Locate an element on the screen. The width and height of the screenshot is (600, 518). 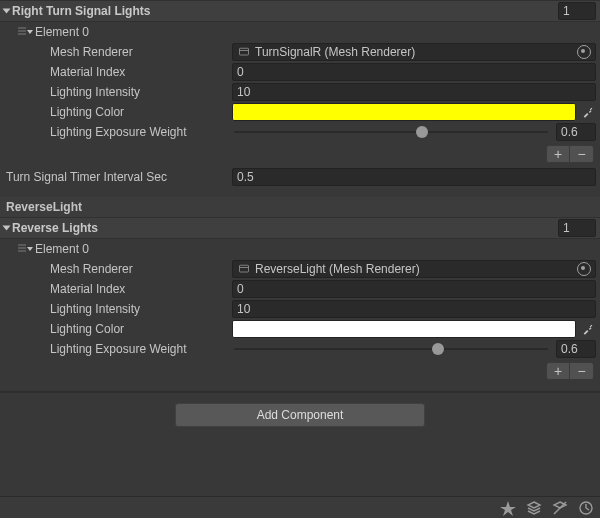
object-field: TurnSignalR (Mesh Renderer) is located at coordinates (414, 52).